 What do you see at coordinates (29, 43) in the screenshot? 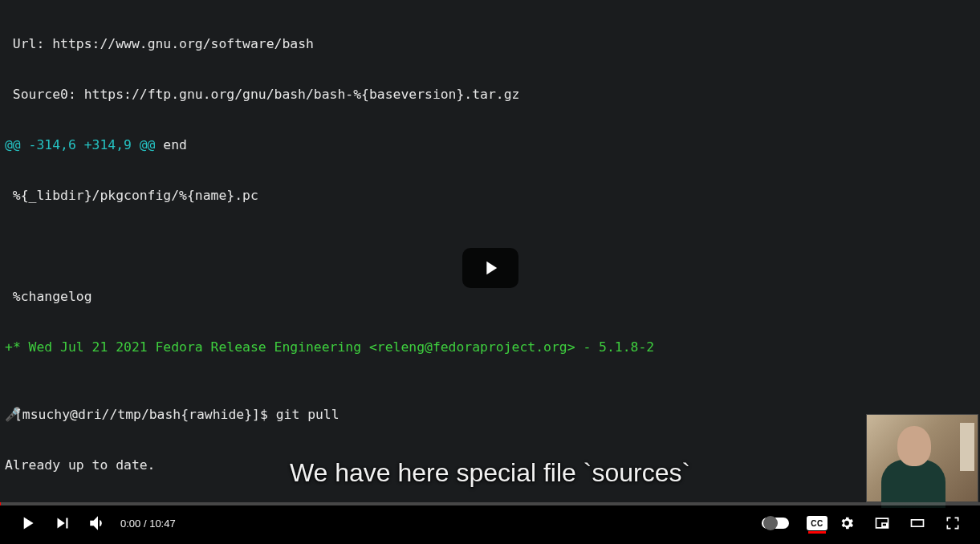
I see `spec-url-label: Url:` at bounding box center [29, 43].